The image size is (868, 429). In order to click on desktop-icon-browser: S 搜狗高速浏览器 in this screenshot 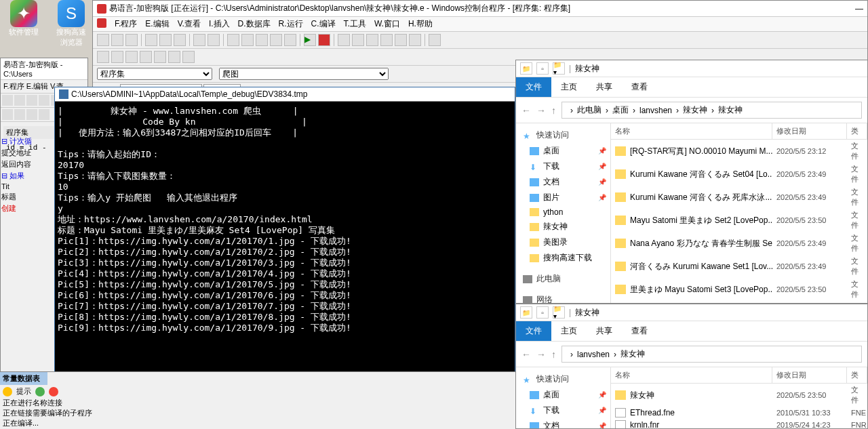, I will do `click(71, 24)`.